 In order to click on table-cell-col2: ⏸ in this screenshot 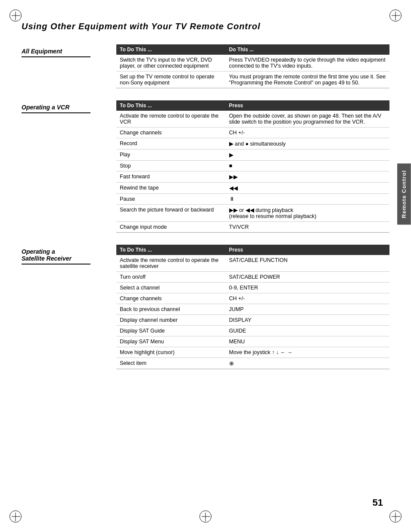, I will do `click(308, 199)`.